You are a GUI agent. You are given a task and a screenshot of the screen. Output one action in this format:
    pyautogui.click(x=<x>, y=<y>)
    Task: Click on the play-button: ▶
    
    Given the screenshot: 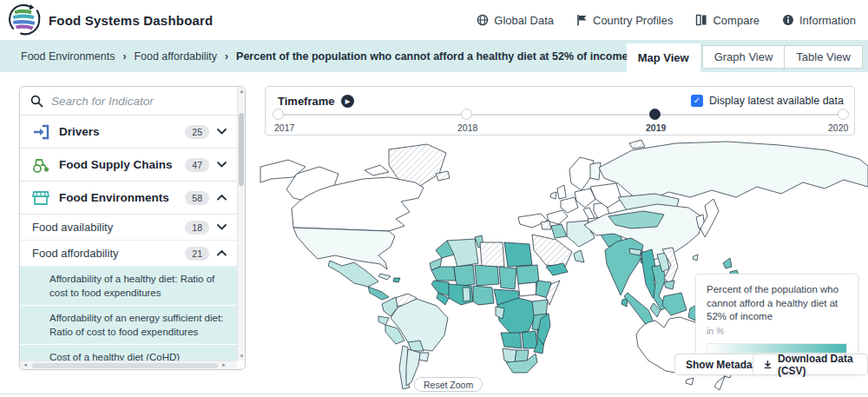 What is the action you would take?
    pyautogui.click(x=347, y=101)
    